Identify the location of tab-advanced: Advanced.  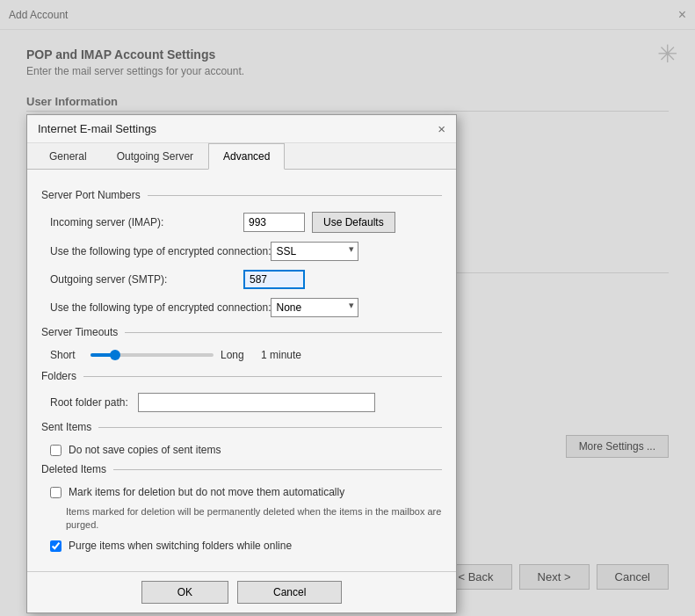
(246, 156).